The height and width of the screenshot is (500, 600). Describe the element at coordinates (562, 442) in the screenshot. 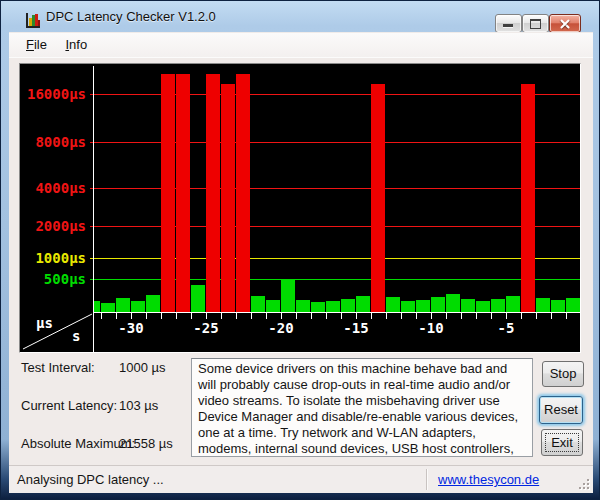

I see `keyboard-focus-rect` at that location.